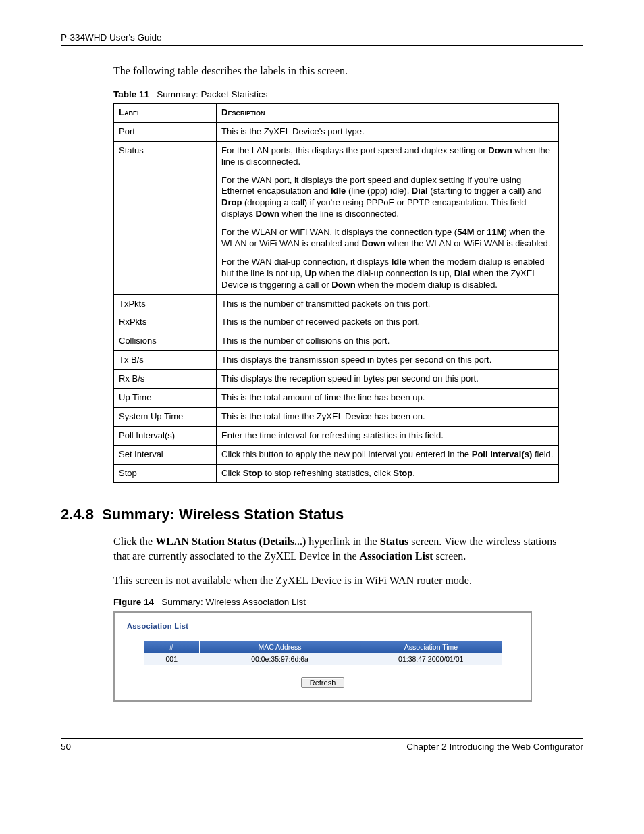 This screenshot has height=834, width=644. I want to click on row-desc: This is the number of transmitted packet…, so click(387, 304).